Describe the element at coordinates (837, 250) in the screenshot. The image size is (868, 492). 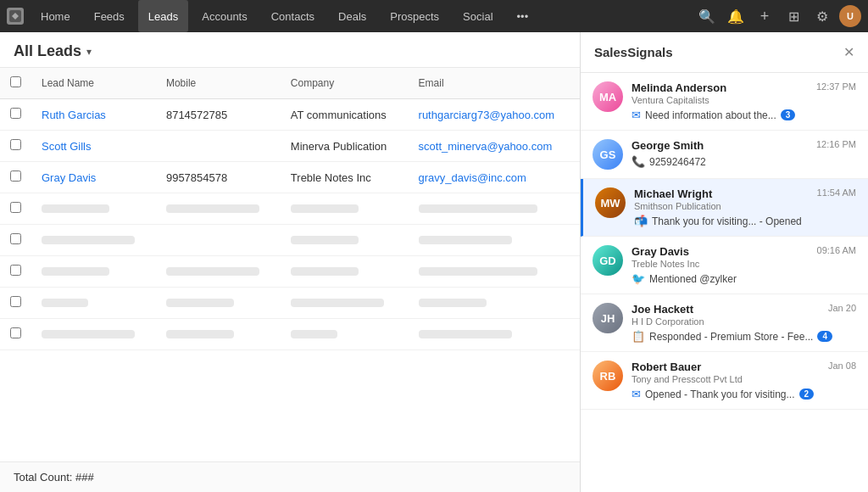
I see `signal-time: 09:16 AM` at that location.